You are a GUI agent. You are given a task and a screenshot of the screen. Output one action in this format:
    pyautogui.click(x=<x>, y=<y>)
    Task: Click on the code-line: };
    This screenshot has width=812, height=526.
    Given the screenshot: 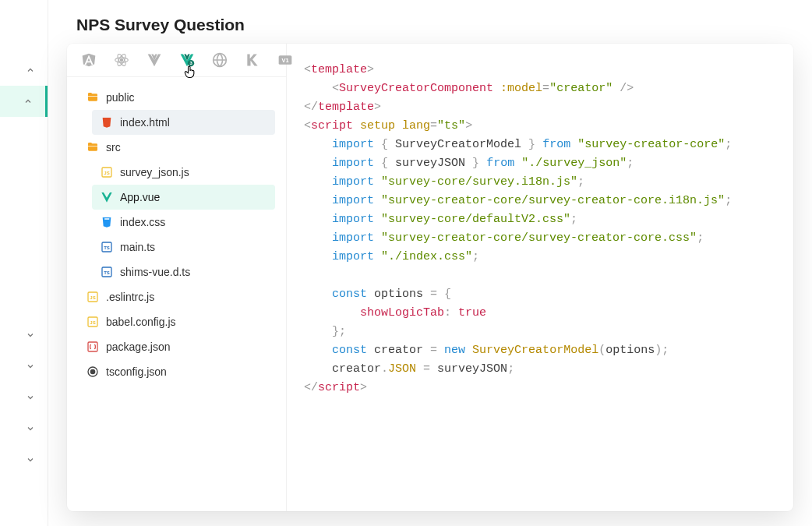 What is the action you would take?
    pyautogui.click(x=549, y=332)
    